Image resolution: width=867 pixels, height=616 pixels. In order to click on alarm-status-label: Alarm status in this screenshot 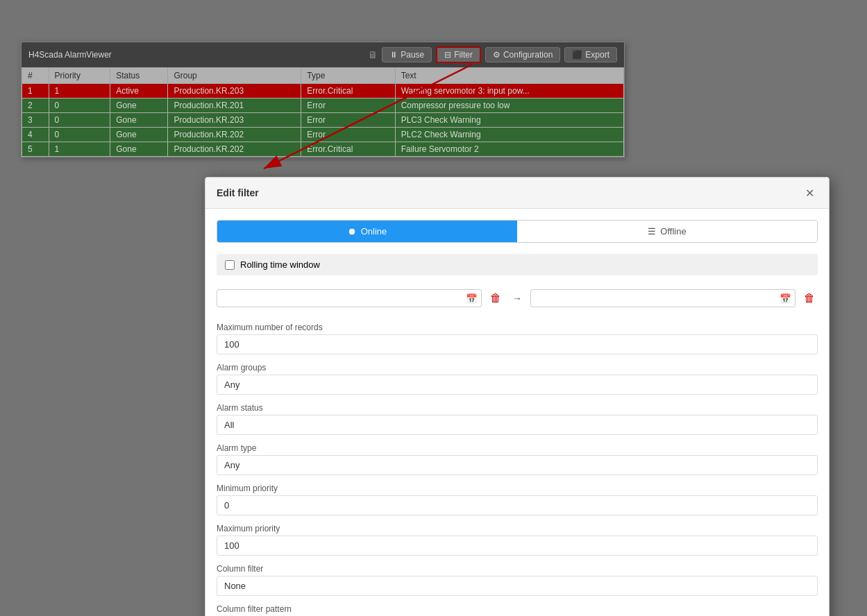, I will do `click(517, 408)`.